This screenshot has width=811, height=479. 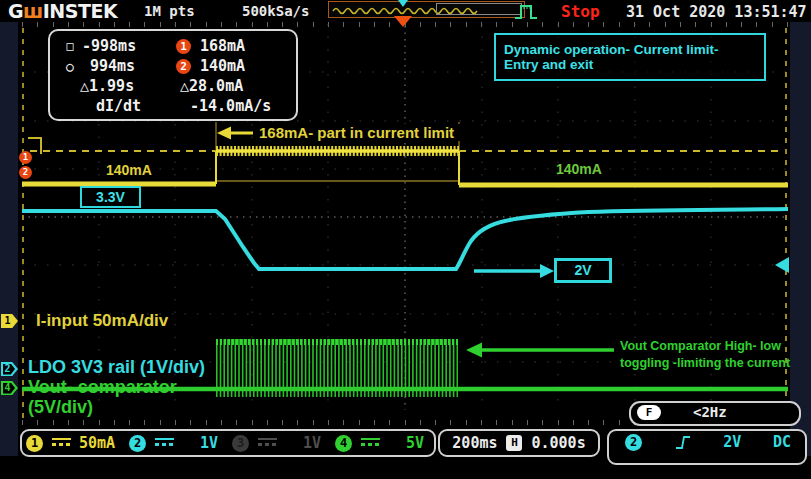 I want to click on timebase-scale: 200ms, so click(x=474, y=443).